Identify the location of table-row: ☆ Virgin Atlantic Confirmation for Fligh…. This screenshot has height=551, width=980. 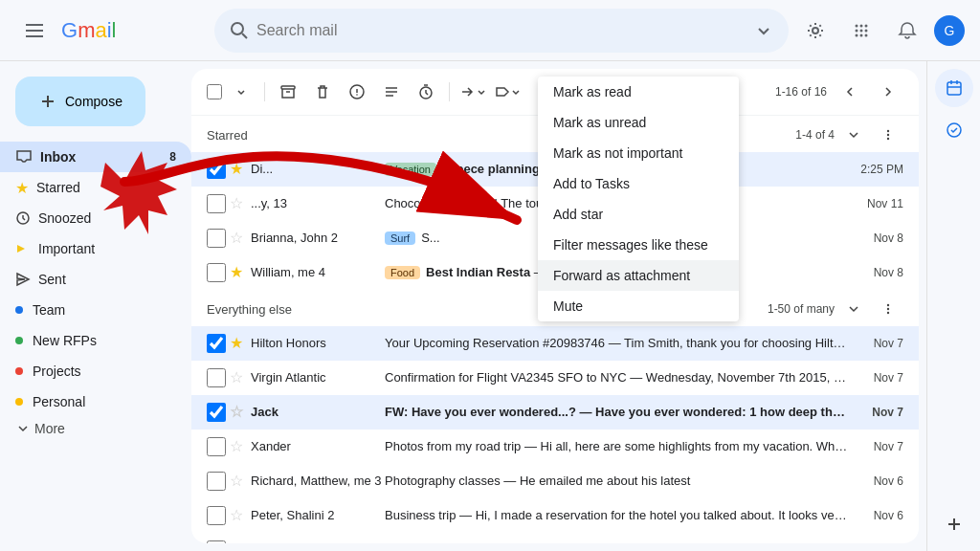
(555, 378).